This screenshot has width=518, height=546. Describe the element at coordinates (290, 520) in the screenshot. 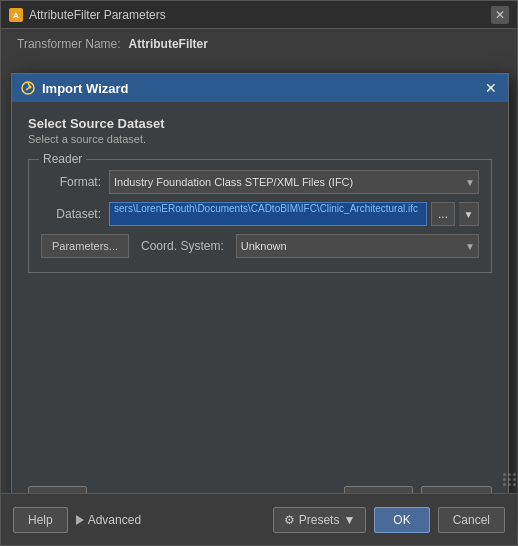

I see `presets-gear-icon: ⚙` at that location.